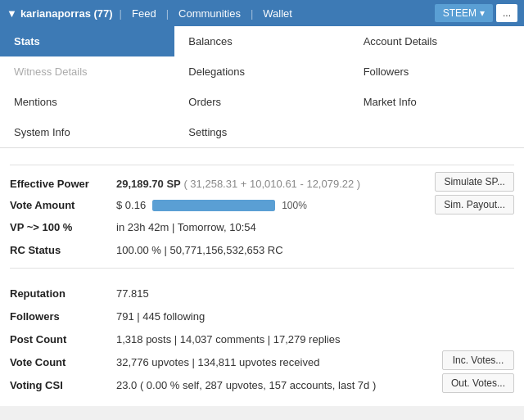 The image size is (524, 420). Describe the element at coordinates (63, 293) in the screenshot. I see `reputation-label: Reputation` at that location.